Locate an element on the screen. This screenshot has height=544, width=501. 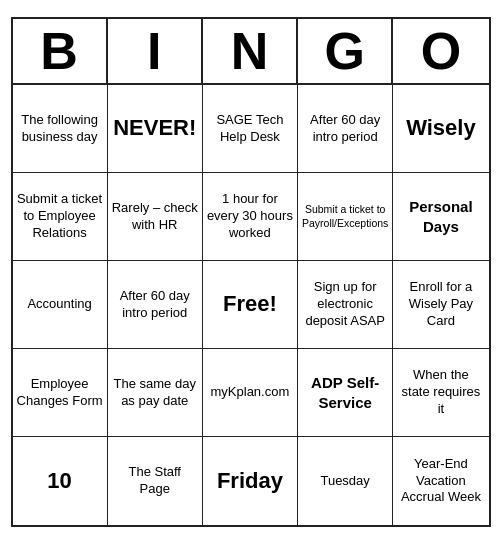
bingo-letter: G is located at coordinates (346, 51).